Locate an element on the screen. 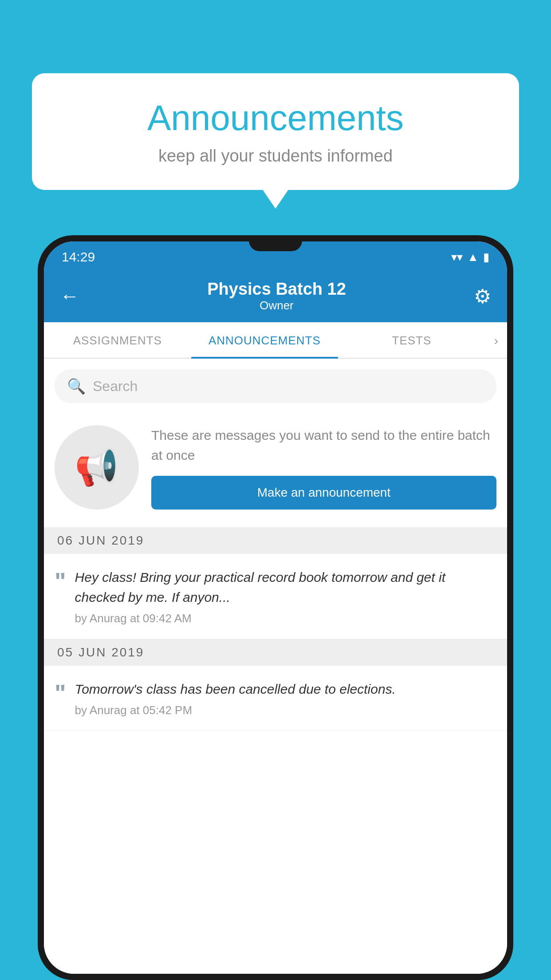 This screenshot has width=551, height=980. bubble-subtitle: keep all your students informed is located at coordinates (276, 156).